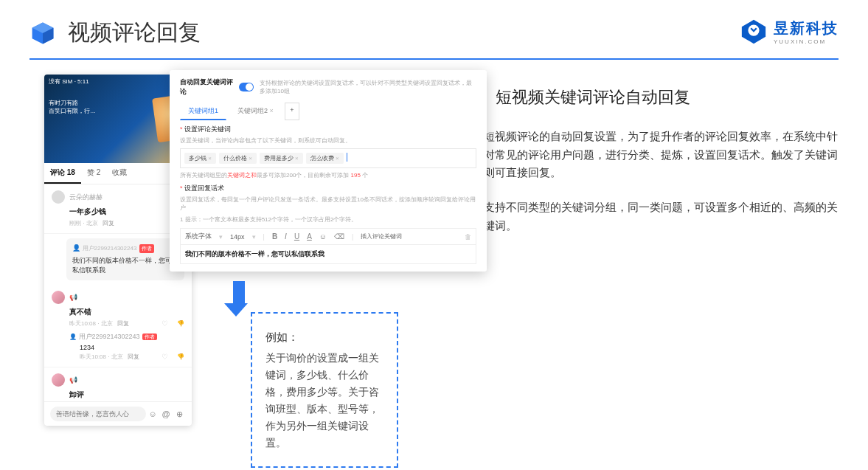 The width and height of the screenshot is (868, 470). I want to click on section-title: 短视频关键词评论自动回复, so click(593, 97).